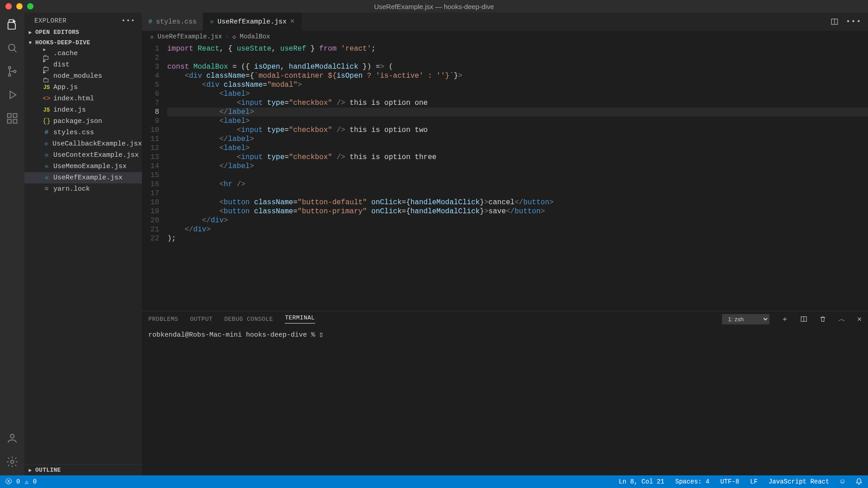  Describe the element at coordinates (78, 76) in the screenshot. I see `file-name: node_modules` at that location.